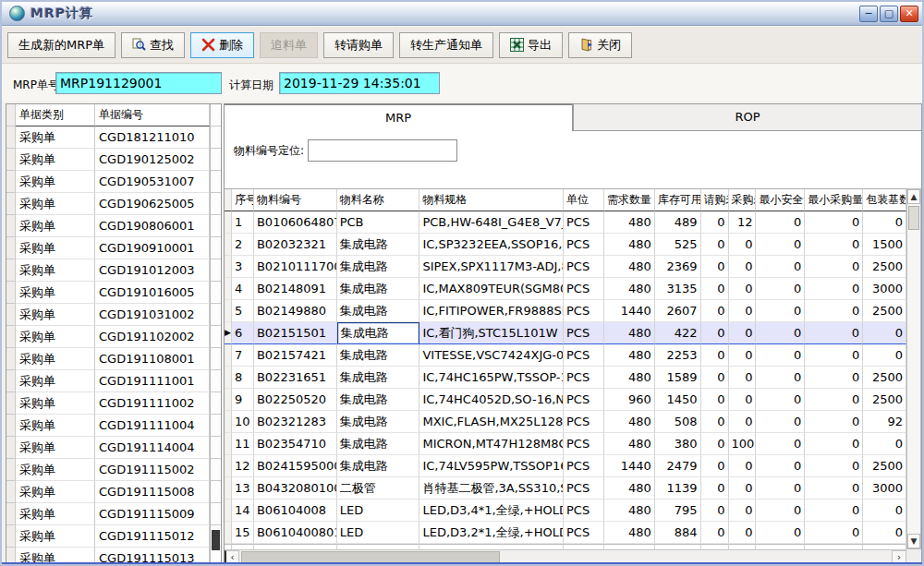  What do you see at coordinates (359, 45) in the screenshot?
I see `to-purchase-request-label: 转请购单` at bounding box center [359, 45].